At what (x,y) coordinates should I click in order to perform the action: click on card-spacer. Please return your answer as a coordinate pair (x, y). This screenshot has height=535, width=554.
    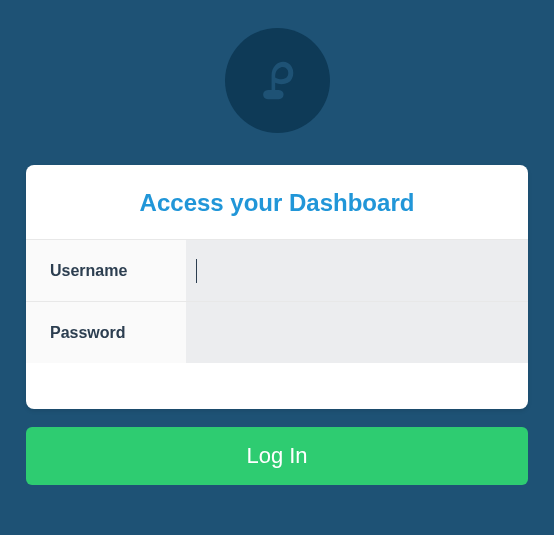
    Looking at the image, I should click on (277, 386).